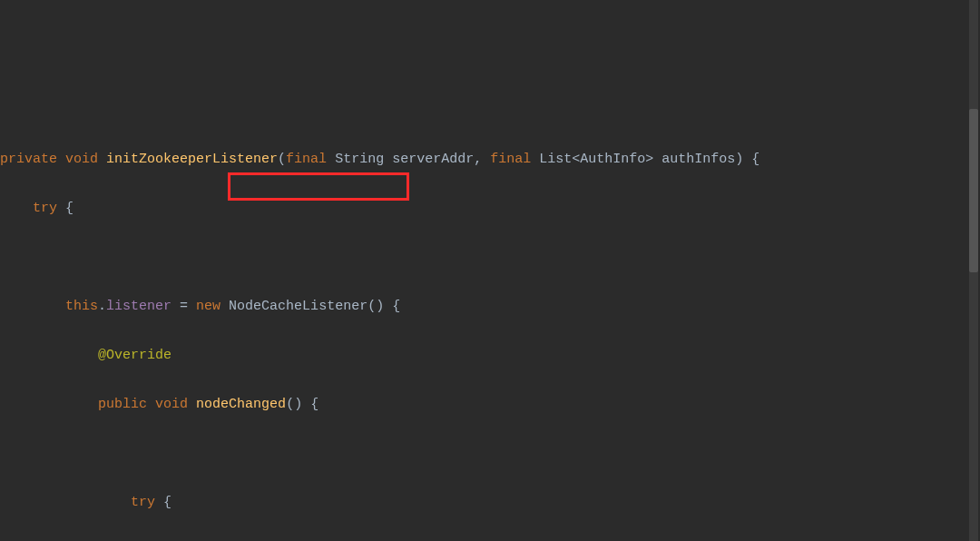  I want to click on kw-this: this, so click(82, 307).